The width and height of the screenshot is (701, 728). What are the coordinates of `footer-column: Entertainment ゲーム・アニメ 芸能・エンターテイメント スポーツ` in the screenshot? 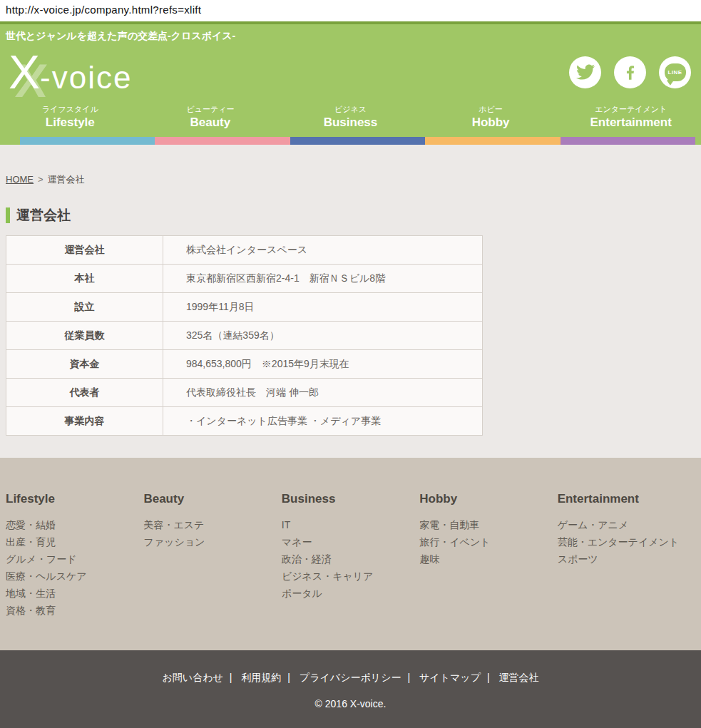 It's located at (626, 571).